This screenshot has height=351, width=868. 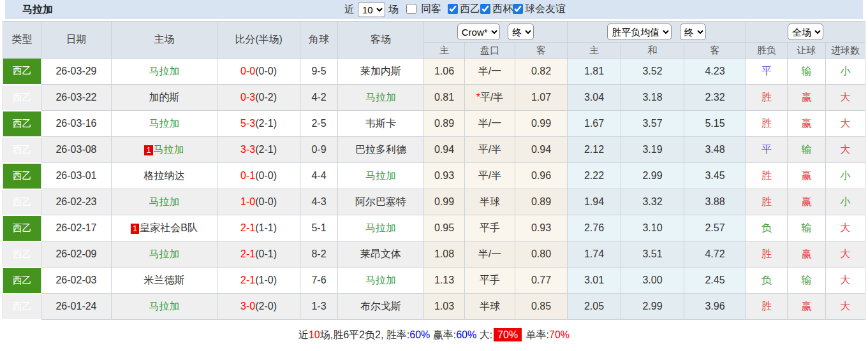 What do you see at coordinates (434, 98) in the screenshot?
I see `table-row: 西乙26-03-22加的斯0-3(0-2)4-2马拉加0.81*平/半1.073…` at bounding box center [434, 98].